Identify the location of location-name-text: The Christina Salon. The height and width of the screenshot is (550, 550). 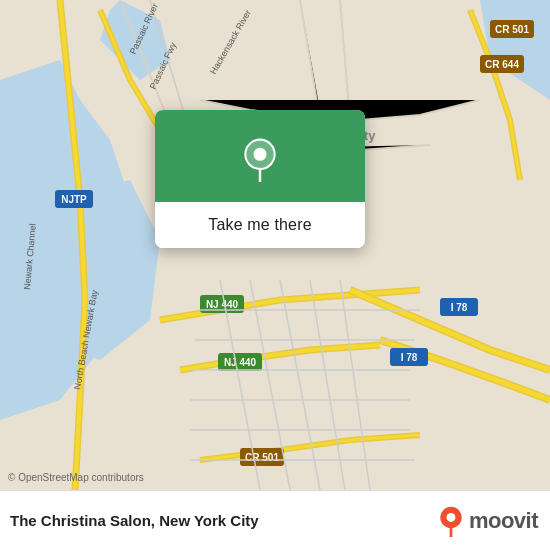
(80, 520).